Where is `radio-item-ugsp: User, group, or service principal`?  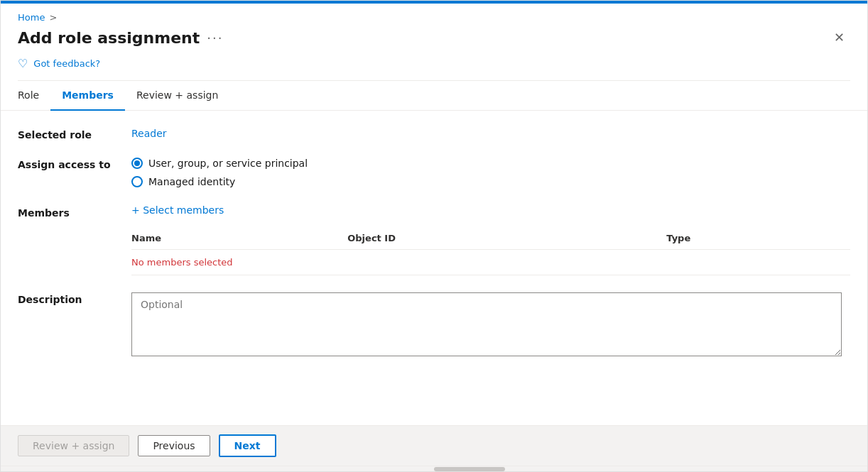
radio-item-ugsp: User, group, or service principal is located at coordinates (491, 163).